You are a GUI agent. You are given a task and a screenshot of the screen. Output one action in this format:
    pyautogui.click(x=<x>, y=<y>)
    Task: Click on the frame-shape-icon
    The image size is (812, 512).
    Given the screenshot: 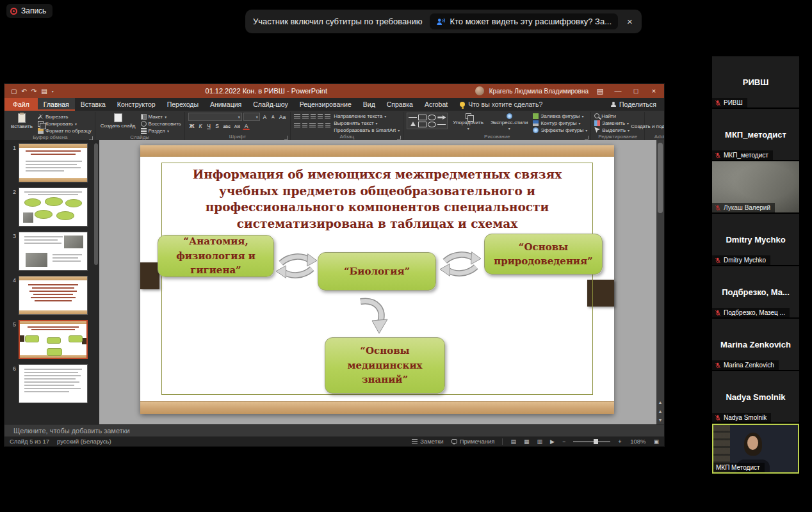 What is the action you would take?
    pyautogui.click(x=423, y=124)
    